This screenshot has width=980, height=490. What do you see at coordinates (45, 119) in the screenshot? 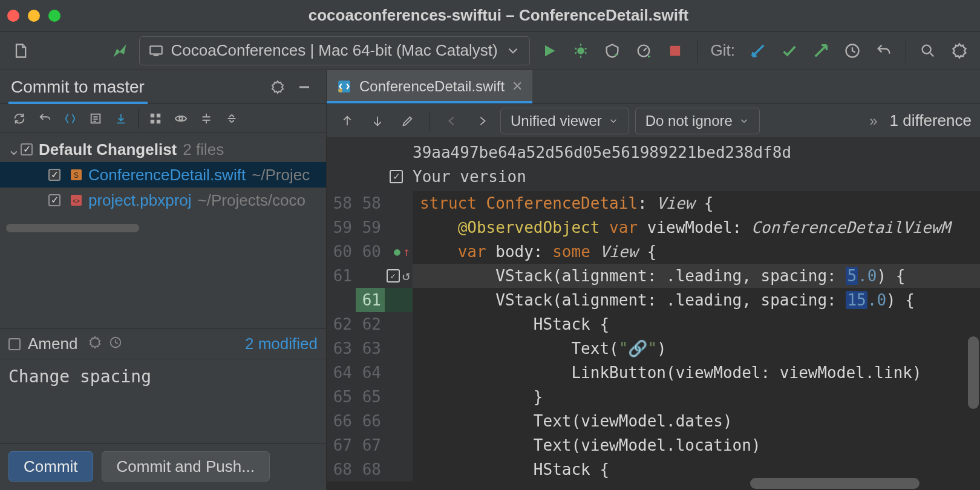
I see `rollback-icon` at bounding box center [45, 119].